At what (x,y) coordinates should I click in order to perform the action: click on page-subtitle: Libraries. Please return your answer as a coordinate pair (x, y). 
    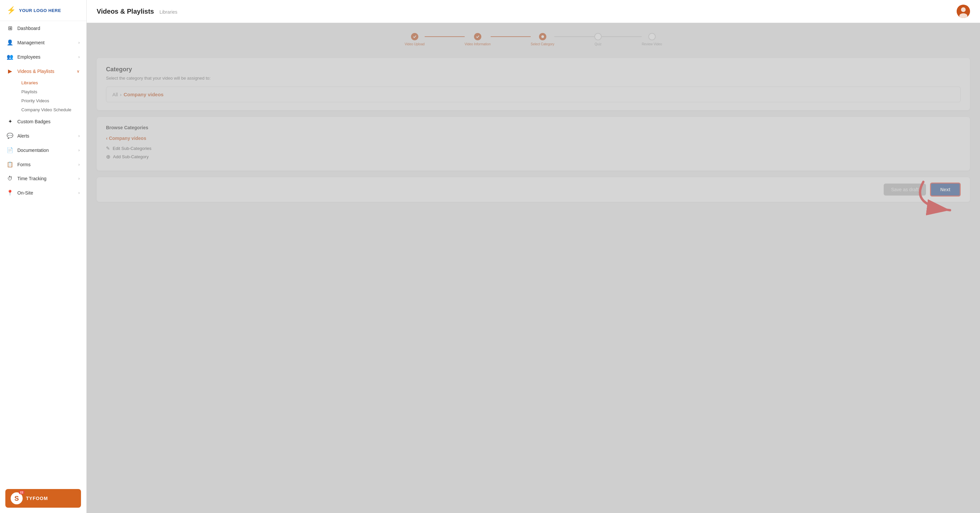
    Looking at the image, I should click on (168, 12).